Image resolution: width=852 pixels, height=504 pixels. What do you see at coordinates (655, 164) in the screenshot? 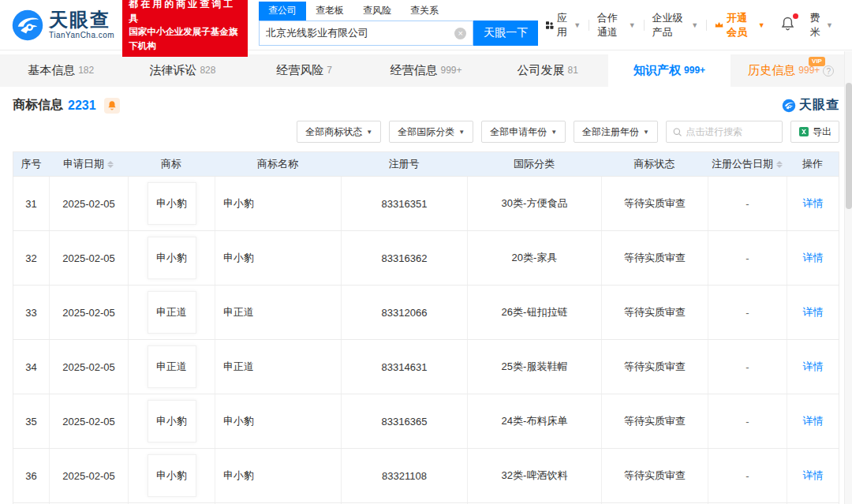
I see `header-status: 商标状态` at bounding box center [655, 164].